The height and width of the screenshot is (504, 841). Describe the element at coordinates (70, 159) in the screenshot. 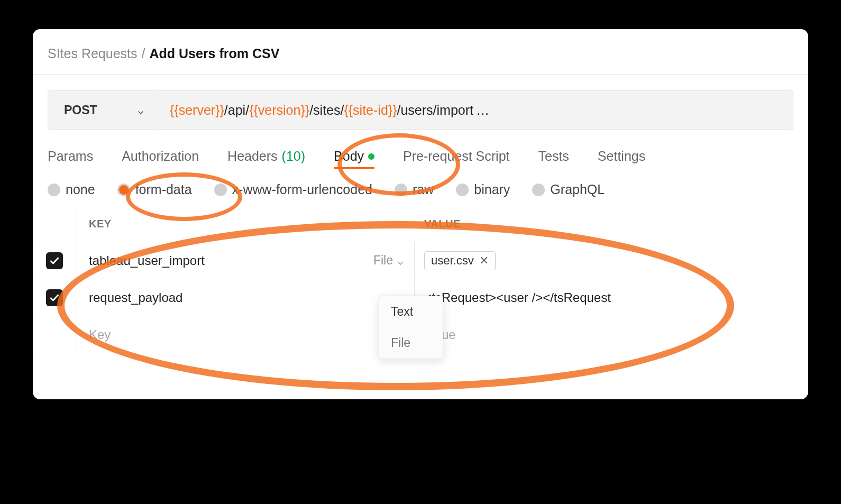

I see `tab-params: Params` at that location.